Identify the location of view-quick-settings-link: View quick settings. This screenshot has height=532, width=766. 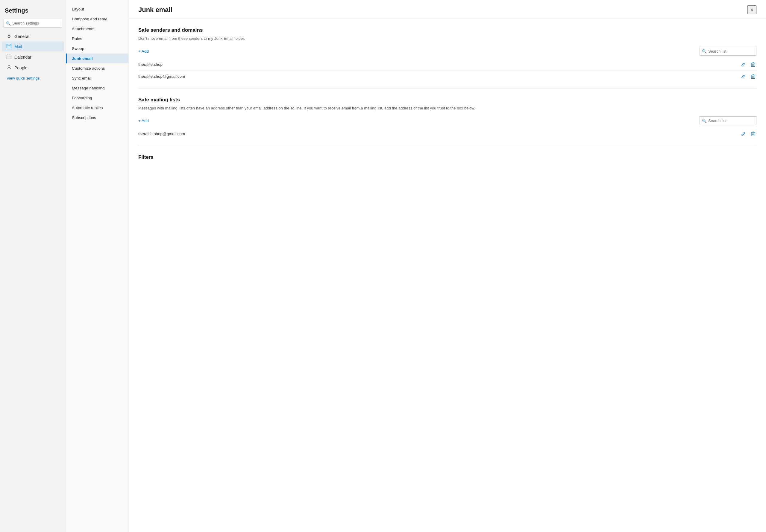
(33, 78).